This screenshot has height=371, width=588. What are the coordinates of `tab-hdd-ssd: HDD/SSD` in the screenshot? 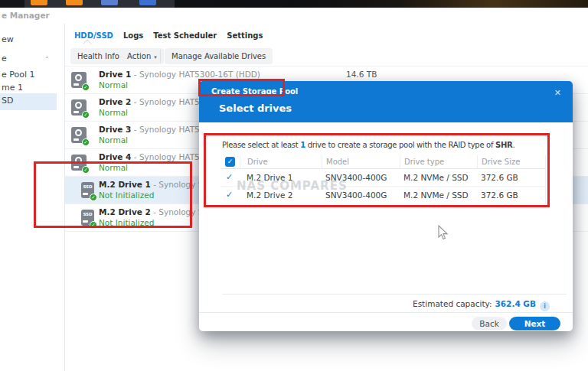 It's located at (93, 35).